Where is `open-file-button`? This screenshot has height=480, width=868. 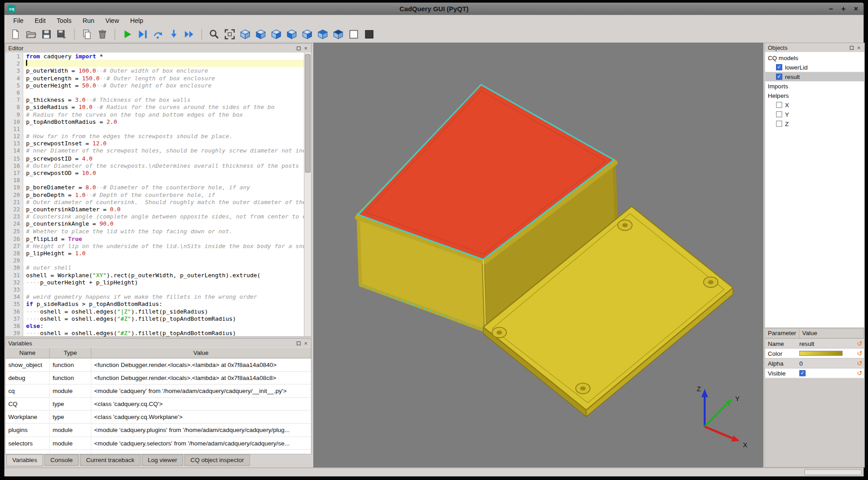
open-file-button is located at coordinates (31, 35).